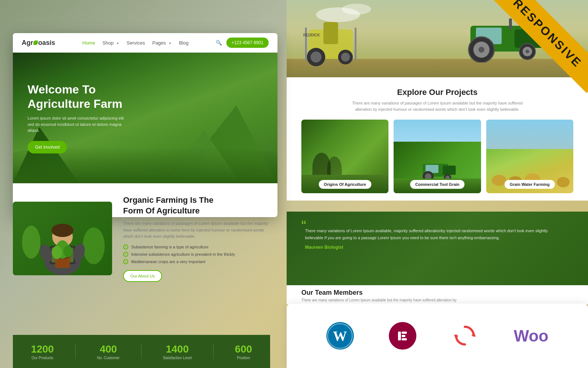 Image resolution: width=588 pixels, height=368 pixels. Describe the element at coordinates (340, 336) in the screenshot. I see `wordpress-circle: W` at that location.